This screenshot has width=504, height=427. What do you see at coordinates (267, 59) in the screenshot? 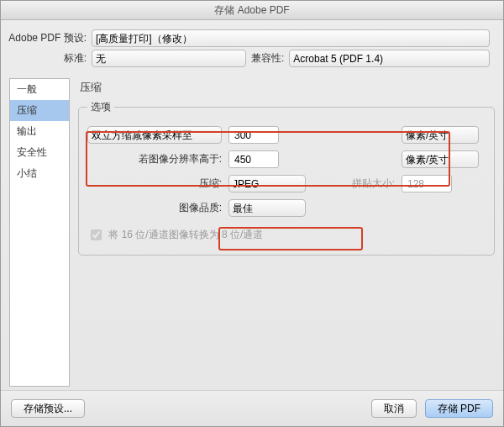
I see `compat-label: 兼容性:` at bounding box center [267, 59].